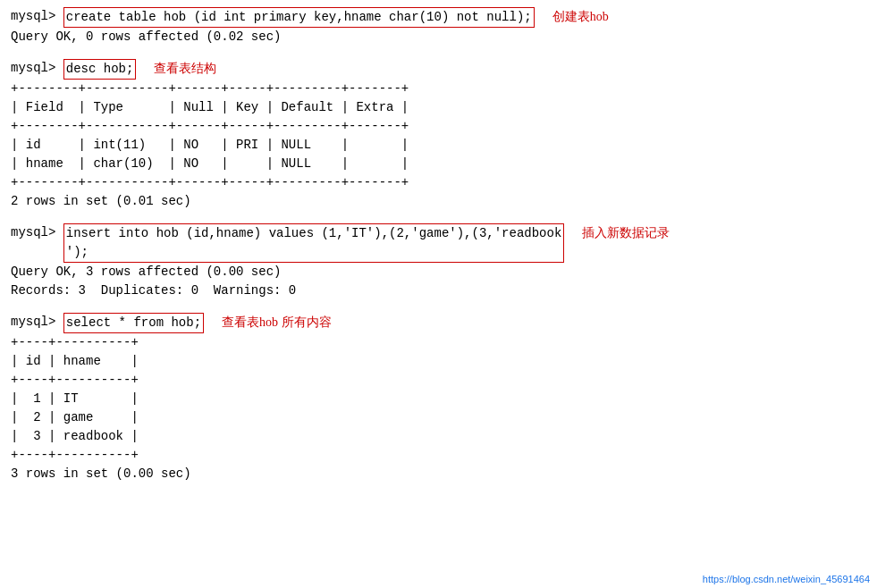 This screenshot has height=588, width=877. I want to click on select-annotation: 查看表hob 所有内容, so click(277, 322).